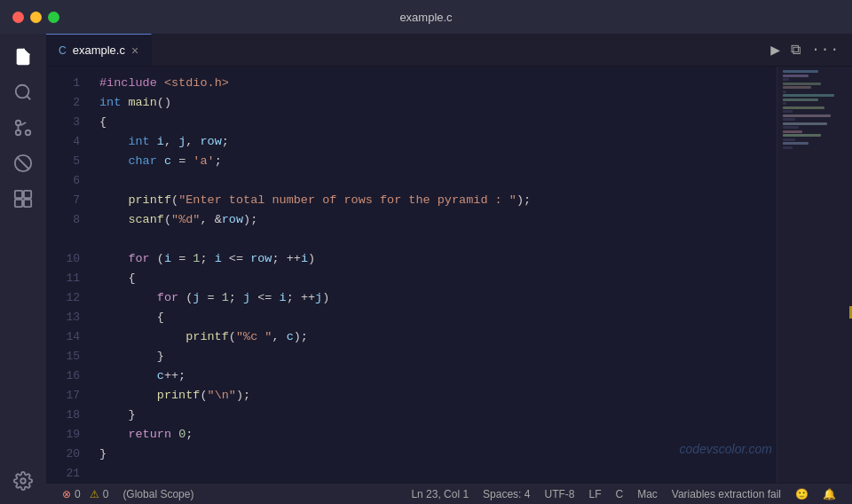 The image size is (852, 504). What do you see at coordinates (158, 494) in the screenshot?
I see `scope-text: (Global Scope)` at bounding box center [158, 494].